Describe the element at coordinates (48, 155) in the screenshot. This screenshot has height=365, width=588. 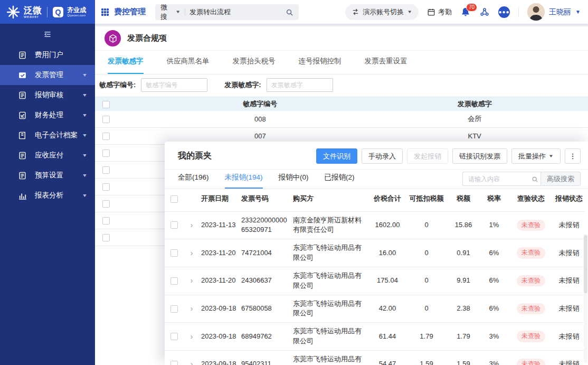
I see `sidebar-item: 应收应付▼` at that location.